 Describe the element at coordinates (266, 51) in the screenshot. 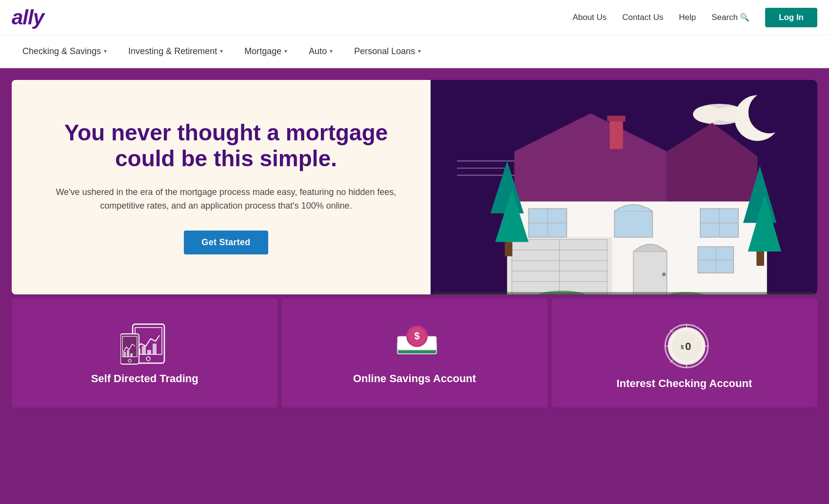

I see `mortgage-nav: Mortgage ▾` at that location.